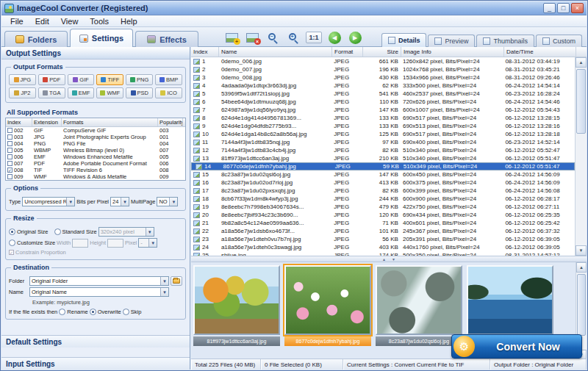 The height and width of the screenshot is (371, 588). What do you see at coordinates (81, 79) in the screenshot?
I see `format-button-gif: GIF` at bounding box center [81, 79].